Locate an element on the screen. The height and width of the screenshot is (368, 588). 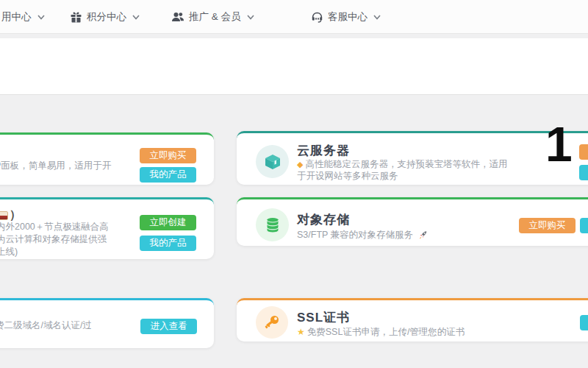
title-text: ） is located at coordinates (15, 215).